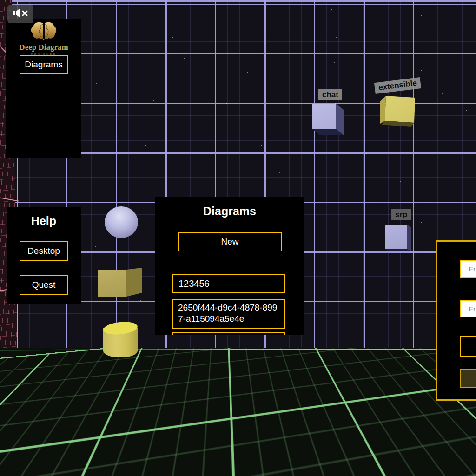 The height and width of the screenshot is (476, 476). Describe the element at coordinates (121, 222) in the screenshot. I see `sphere-object` at that location.